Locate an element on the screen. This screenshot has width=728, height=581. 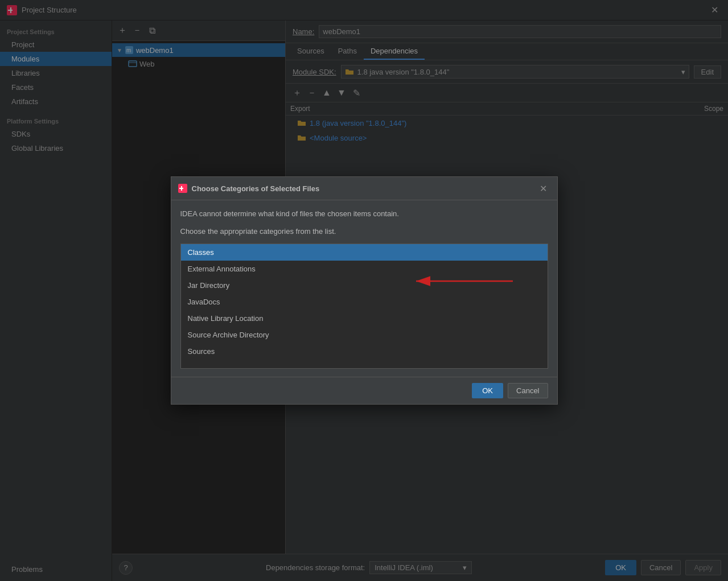
categories-list: Classes External Annotations Jar Directo… is located at coordinates (364, 306).